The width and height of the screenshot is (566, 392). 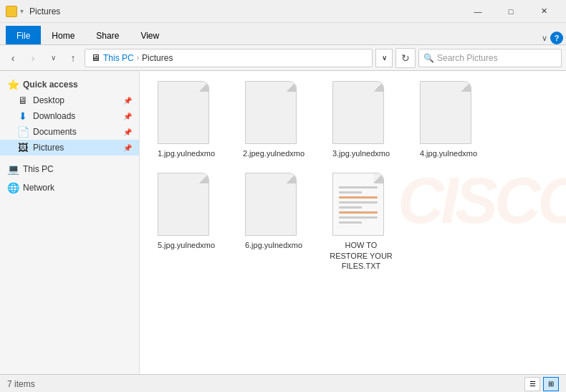 What do you see at coordinates (49, 148) in the screenshot?
I see `sidebar-pictures-label: Pictures` at bounding box center [49, 148].